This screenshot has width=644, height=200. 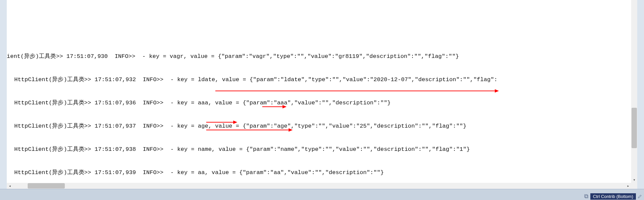 What do you see at coordinates (319, 149) in the screenshot?
I see `log-line: HttpClient(异步)工具类>> 17:51:07,938 INFO>> …` at bounding box center [319, 149].